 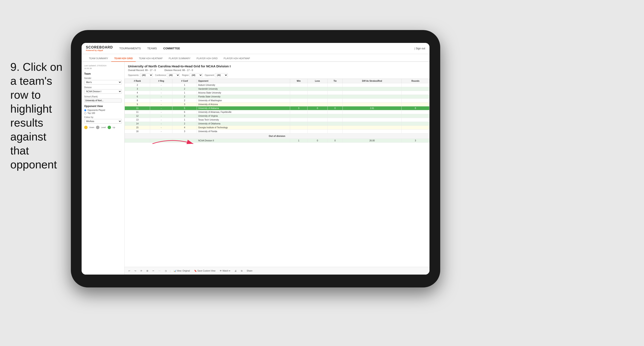 What do you see at coordinates (134, 75) in the screenshot?
I see `opponents-label: Opponents:` at bounding box center [134, 75].